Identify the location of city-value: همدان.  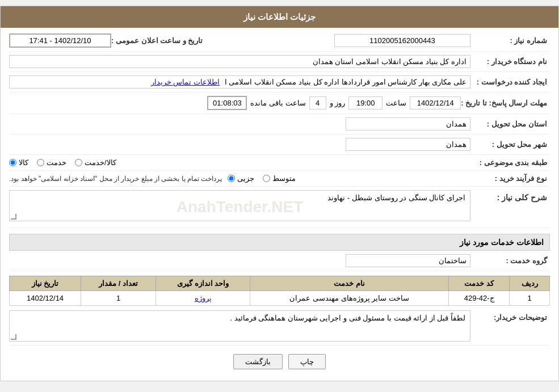
(408, 144).